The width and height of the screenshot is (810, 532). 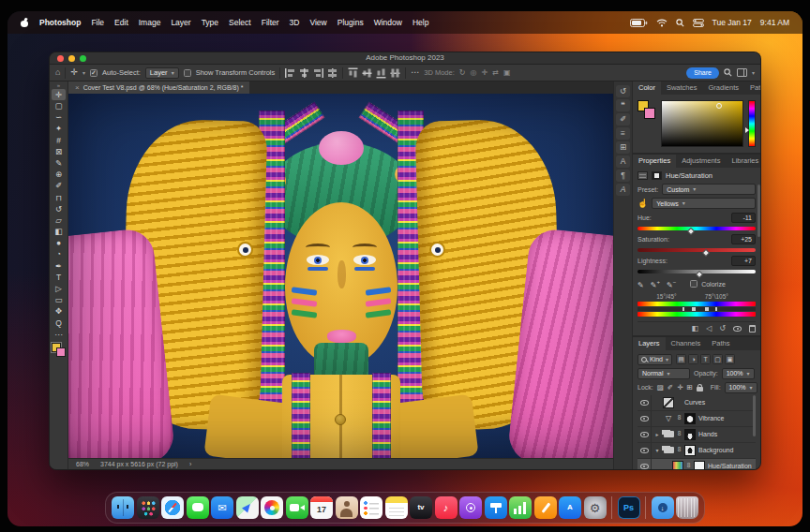 What do you see at coordinates (622, 176) in the screenshot?
I see `paragraph-panel-icon: ¶` at bounding box center [622, 176].